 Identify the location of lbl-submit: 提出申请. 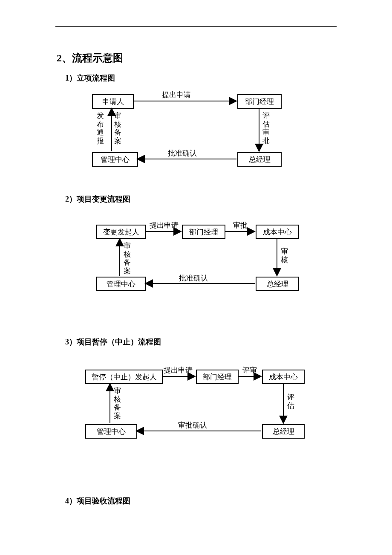
(178, 370).